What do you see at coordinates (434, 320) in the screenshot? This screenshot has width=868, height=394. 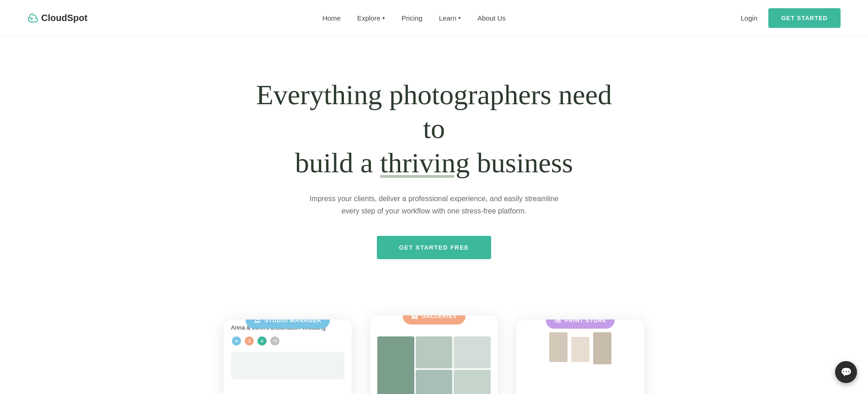 I see `galleries-badge: 🖼 GALLERIES` at bounding box center [434, 320].